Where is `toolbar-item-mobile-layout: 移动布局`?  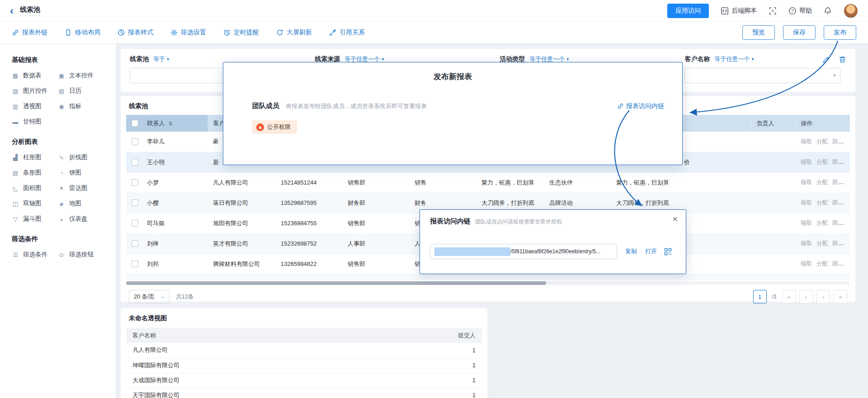 toolbar-item-mobile-layout: 移动布局 is located at coordinates (82, 33).